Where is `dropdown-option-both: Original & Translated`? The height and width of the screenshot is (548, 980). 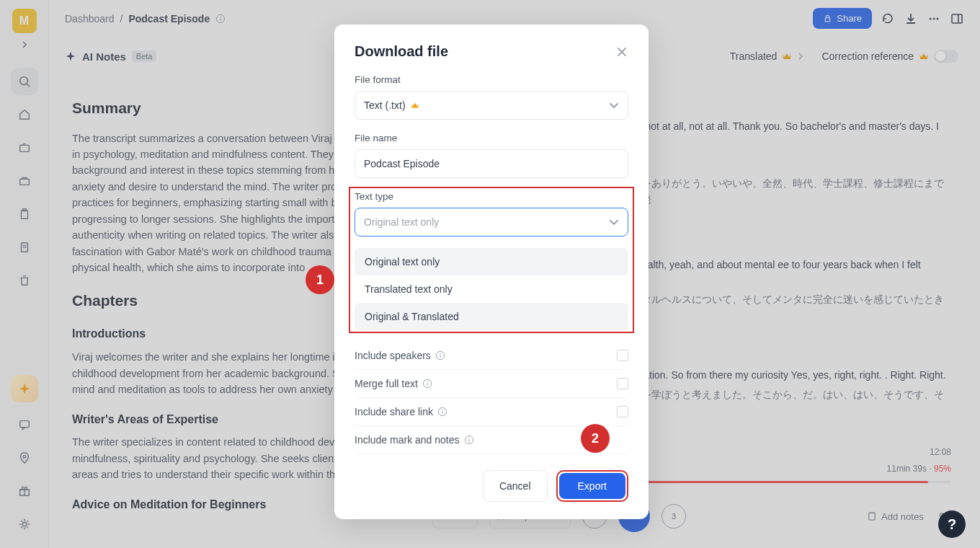 dropdown-option-both: Original & Translated is located at coordinates (491, 317).